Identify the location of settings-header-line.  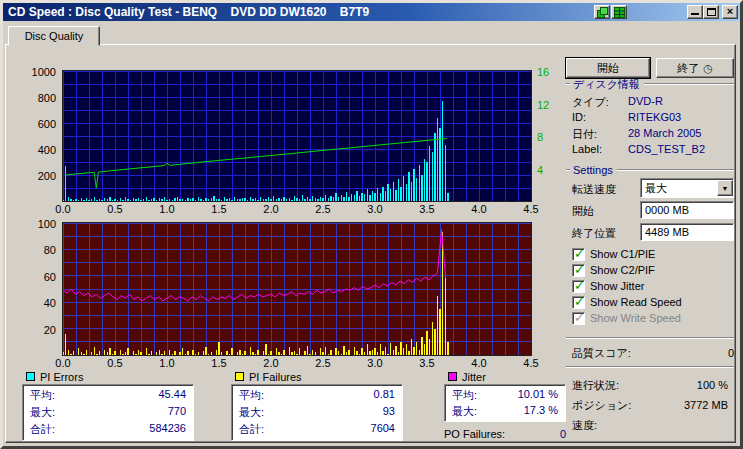
(676, 170).